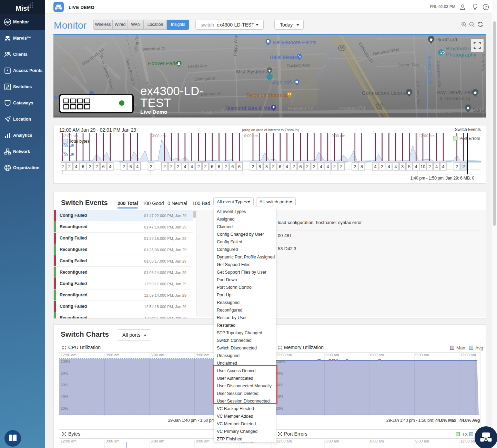 This screenshot has width=497, height=448. I want to click on svg-text: Halal Meats, so click(283, 57).